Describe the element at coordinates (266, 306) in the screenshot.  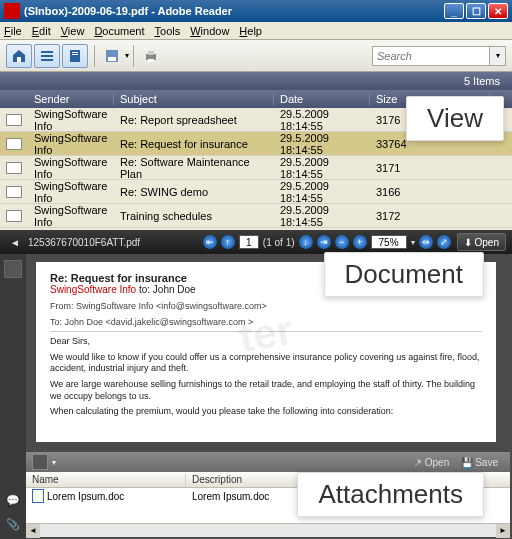
I see `doc-header-from: From: SwingSoftware Info <info@swingsoft…` at that location.